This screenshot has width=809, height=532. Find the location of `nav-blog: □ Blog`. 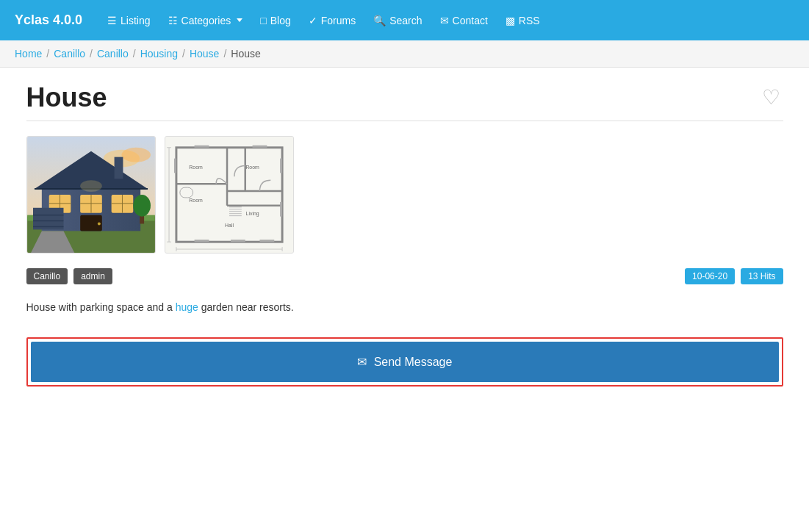

nav-blog: □ Blog is located at coordinates (276, 21).